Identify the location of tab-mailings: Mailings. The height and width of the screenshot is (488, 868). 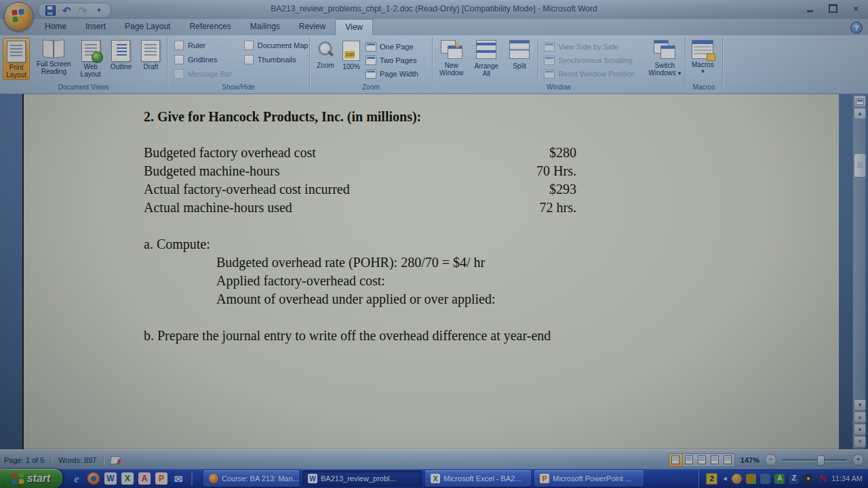
(265, 27).